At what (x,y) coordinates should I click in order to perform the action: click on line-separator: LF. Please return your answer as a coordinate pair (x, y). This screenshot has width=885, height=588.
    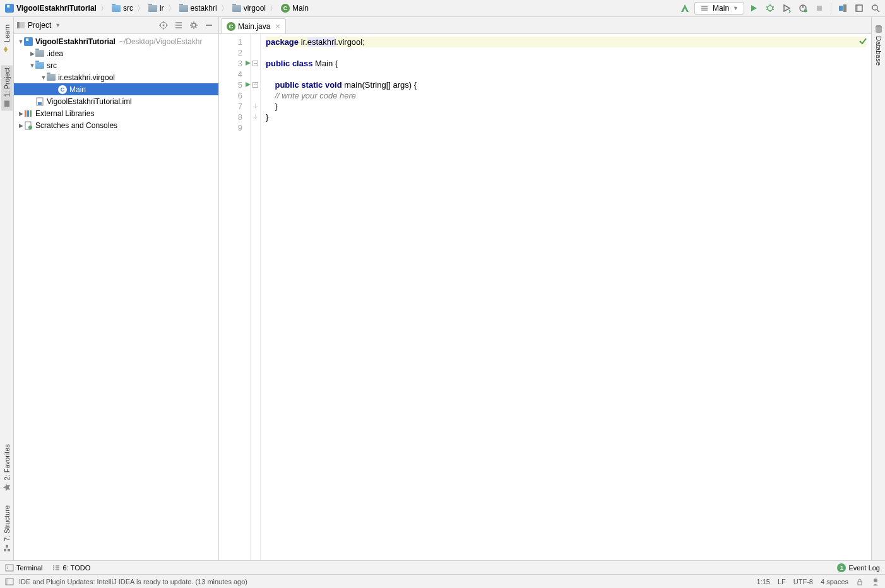
    Looking at the image, I should click on (781, 582).